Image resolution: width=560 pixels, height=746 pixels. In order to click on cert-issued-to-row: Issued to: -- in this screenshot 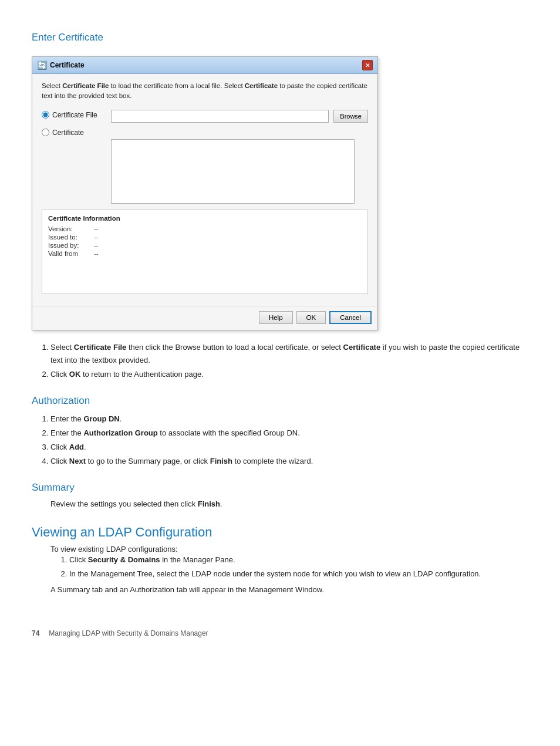, I will do `click(205, 237)`.